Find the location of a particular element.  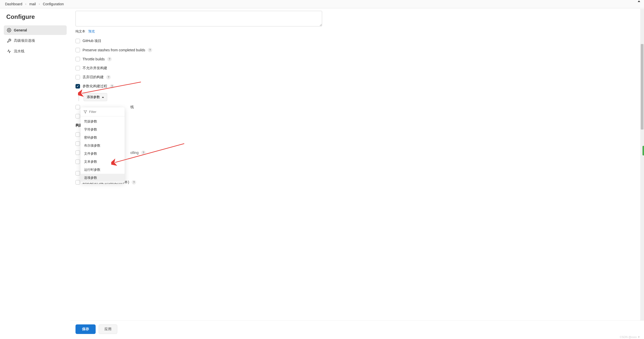

dropdown-item-choice: 选项参数 is located at coordinates (103, 178).